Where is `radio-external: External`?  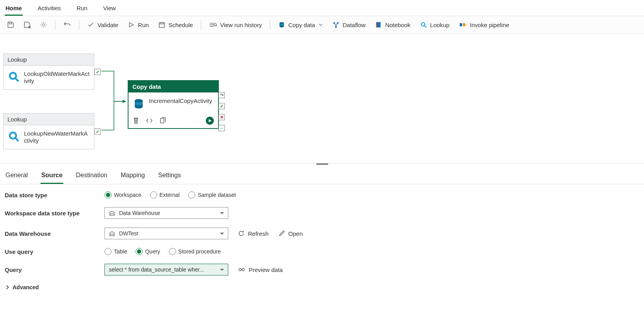 radio-external: External is located at coordinates (165, 195).